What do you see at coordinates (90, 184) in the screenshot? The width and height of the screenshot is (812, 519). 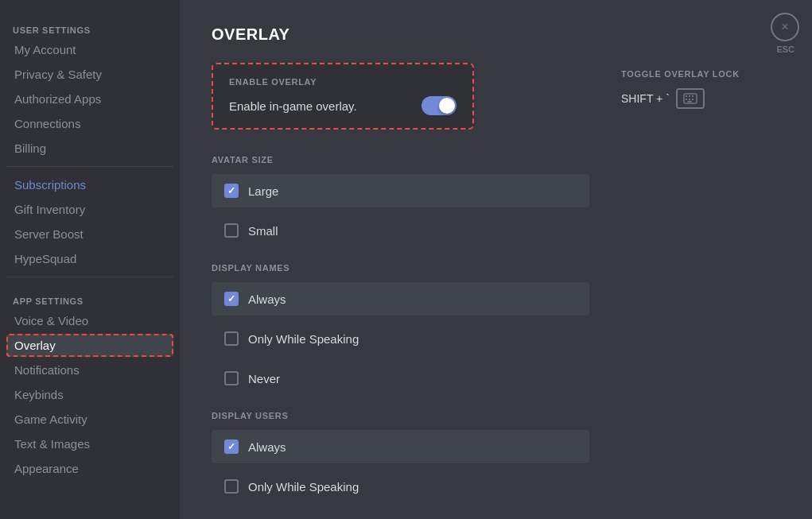 I see `sidebar-item-subscriptions: Subscriptions` at bounding box center [90, 184].